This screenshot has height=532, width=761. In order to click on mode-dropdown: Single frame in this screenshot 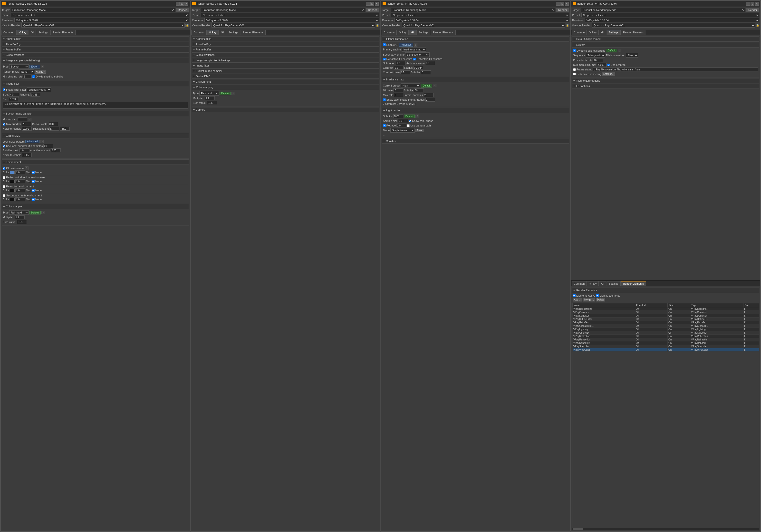, I will do `click(402, 131)`.